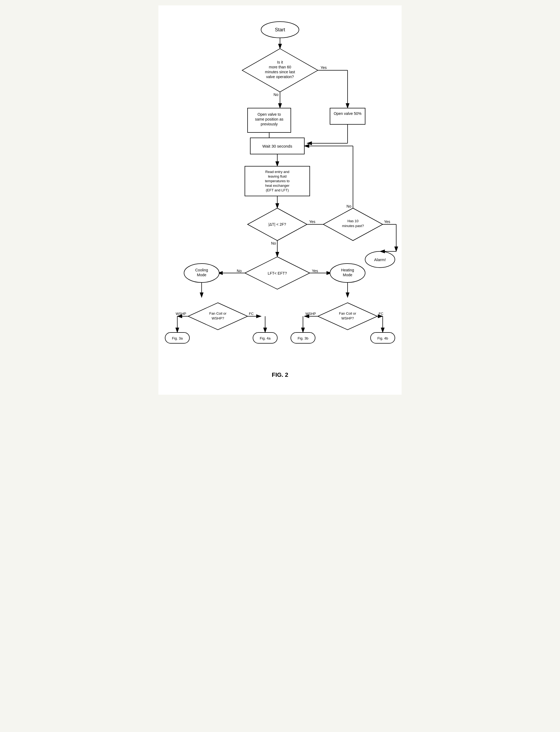 This screenshot has height=732, width=560. I want to click on decision3-line1: Has 10, so click(353, 221).